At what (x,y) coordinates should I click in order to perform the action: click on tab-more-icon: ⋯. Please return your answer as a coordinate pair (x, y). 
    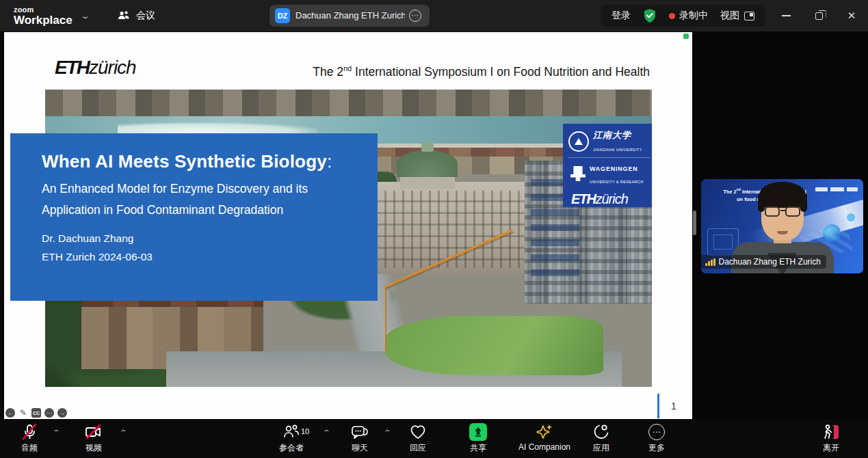
    Looking at the image, I should click on (415, 16).